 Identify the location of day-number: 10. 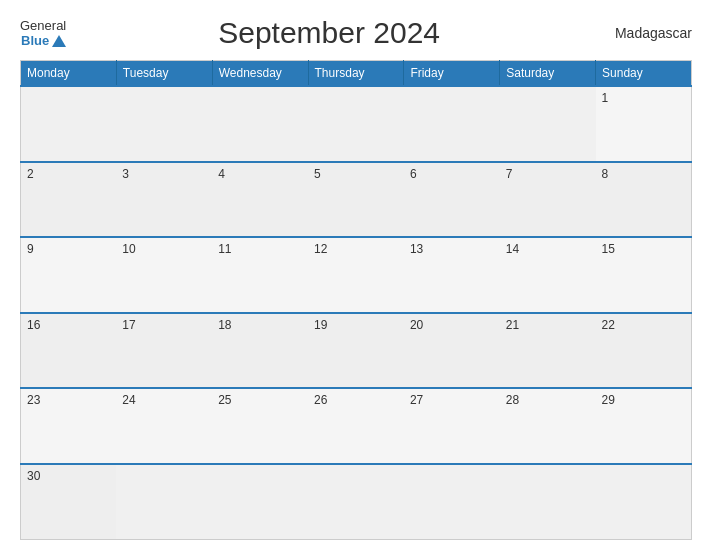
(128, 249).